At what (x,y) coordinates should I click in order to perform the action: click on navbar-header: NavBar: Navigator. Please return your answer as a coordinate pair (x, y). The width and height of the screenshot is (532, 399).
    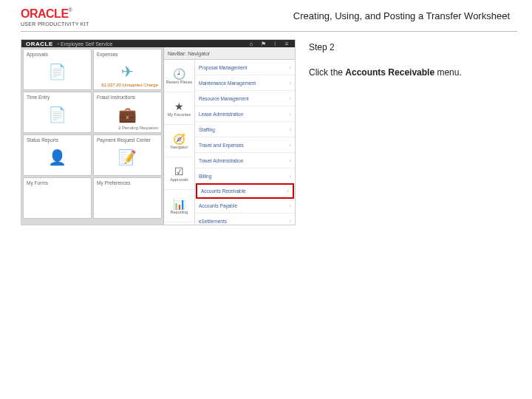
    Looking at the image, I should click on (229, 53).